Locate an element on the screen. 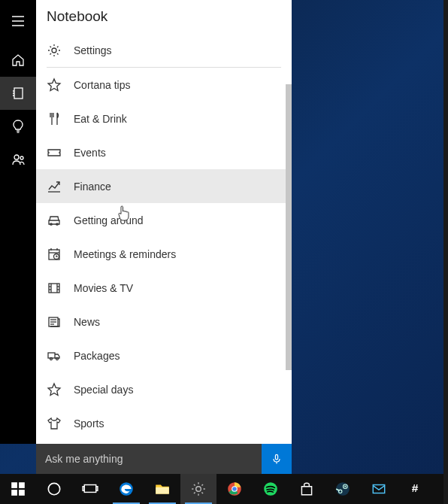  list-item-sports: Sports is located at coordinates (164, 423).